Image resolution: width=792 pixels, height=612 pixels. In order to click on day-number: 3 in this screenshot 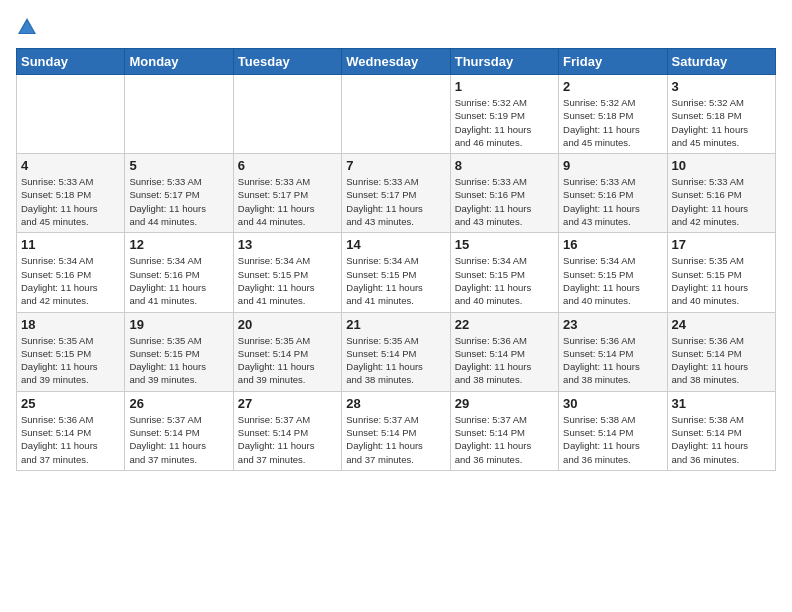, I will do `click(722, 86)`.